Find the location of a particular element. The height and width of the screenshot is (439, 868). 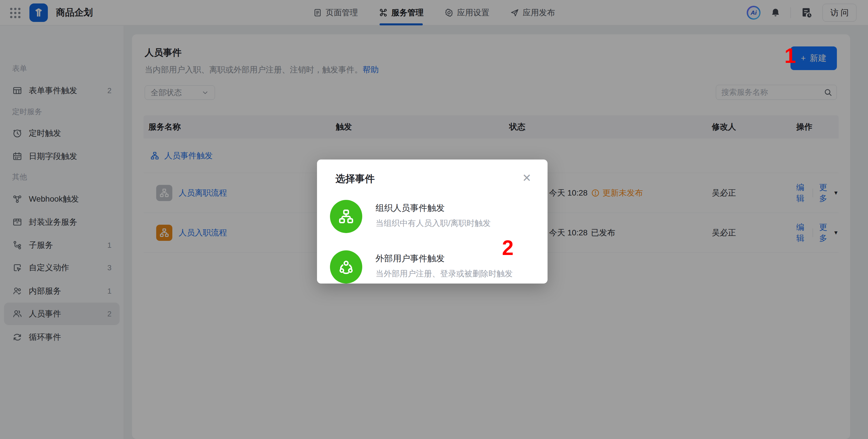

org-event-icon is located at coordinates (346, 216).